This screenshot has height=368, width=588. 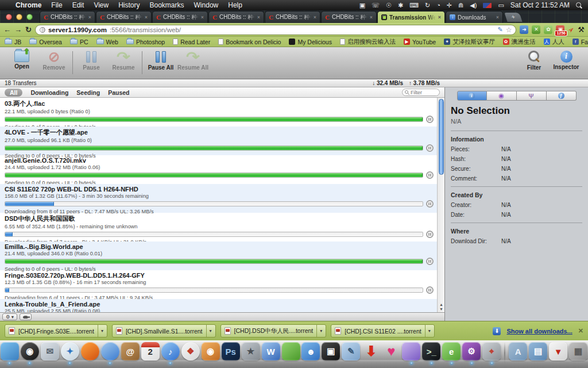 What do you see at coordinates (101, 5) in the screenshot?
I see `menu-item-view: View` at bounding box center [101, 5].